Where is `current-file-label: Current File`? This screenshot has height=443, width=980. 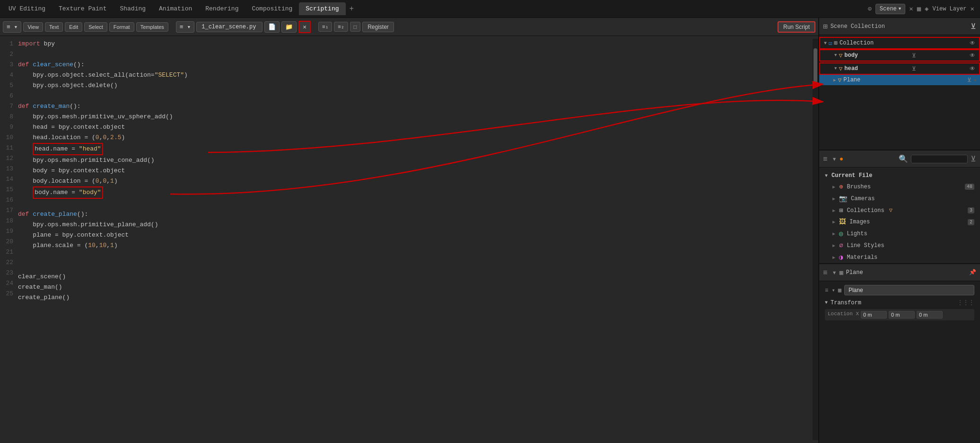 current-file-label: Current File is located at coordinates (852, 176).